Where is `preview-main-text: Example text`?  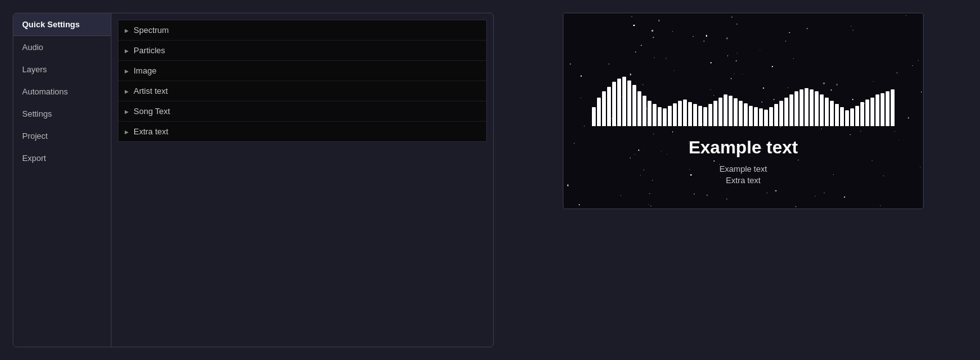 preview-main-text: Example text is located at coordinates (743, 148).